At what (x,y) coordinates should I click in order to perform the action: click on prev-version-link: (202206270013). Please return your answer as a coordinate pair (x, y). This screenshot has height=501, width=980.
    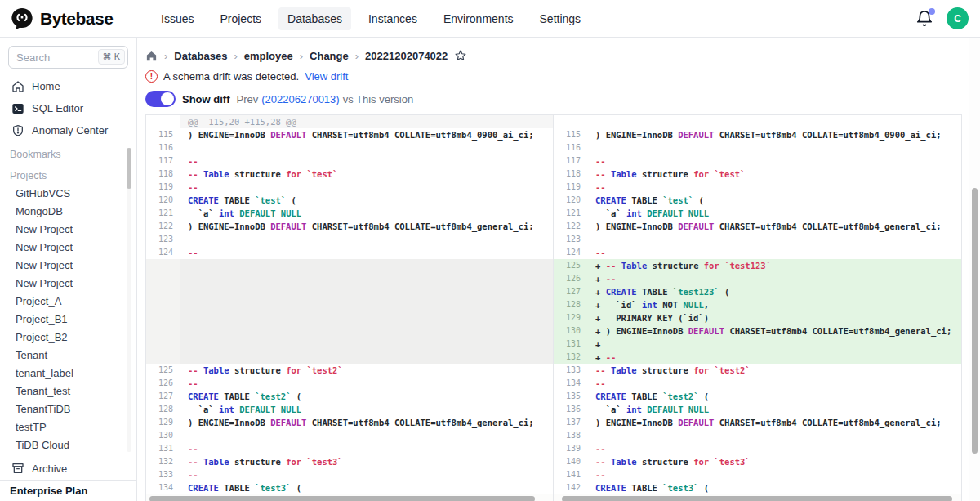
    Looking at the image, I should click on (301, 100).